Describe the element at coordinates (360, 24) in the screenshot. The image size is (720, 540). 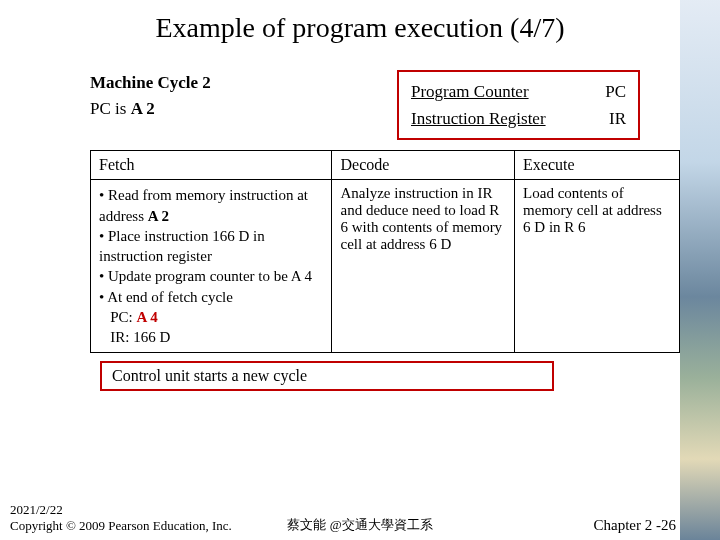
I see `slide-title: Example of program execution (4/7)` at that location.